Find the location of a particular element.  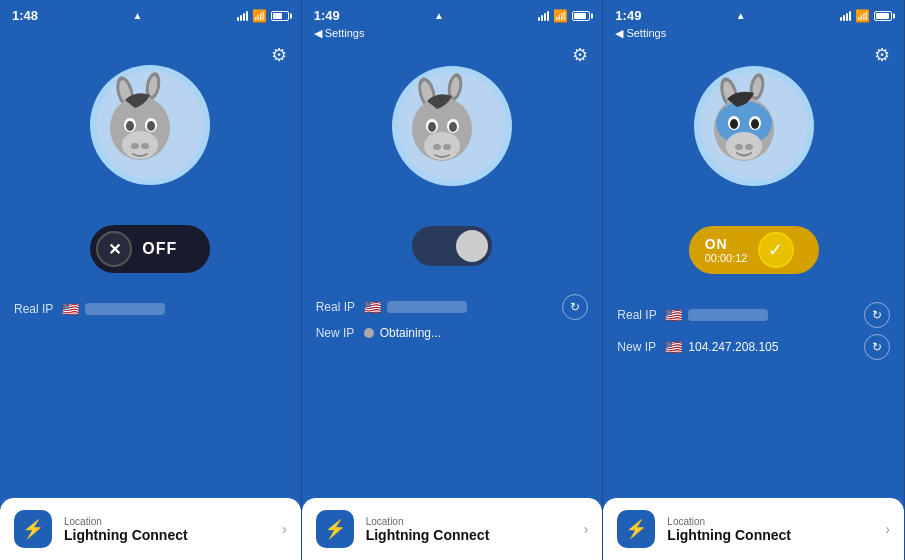

bolt-icon-2: ⚡ is located at coordinates (335, 529).